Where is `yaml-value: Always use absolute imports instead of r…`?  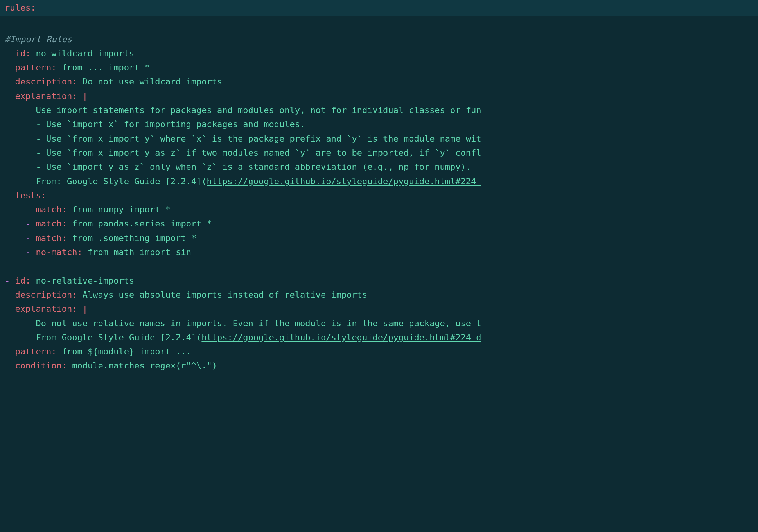 yaml-value: Always use absolute imports instead of r… is located at coordinates (225, 295).